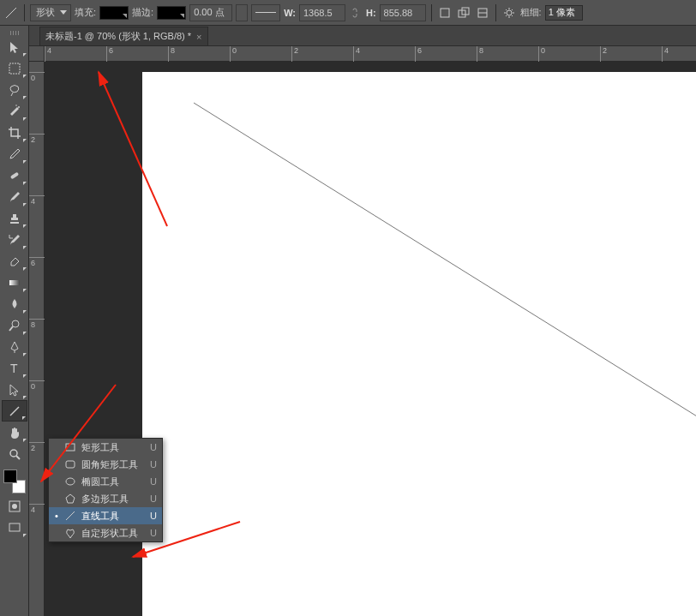 This screenshot has width=696, height=616. What do you see at coordinates (113, 499) in the screenshot?
I see `flyout-item-label: 多边形工具` at bounding box center [113, 499].